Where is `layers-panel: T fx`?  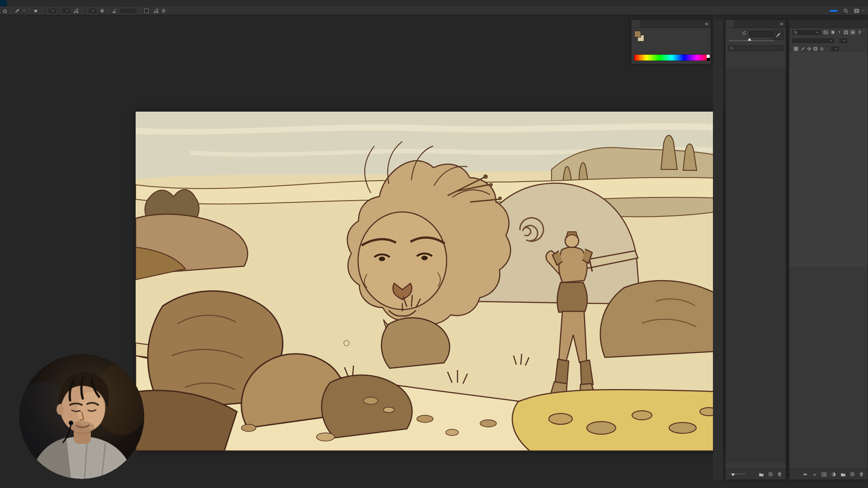
layers-panel: T fx is located at coordinates (828, 249).